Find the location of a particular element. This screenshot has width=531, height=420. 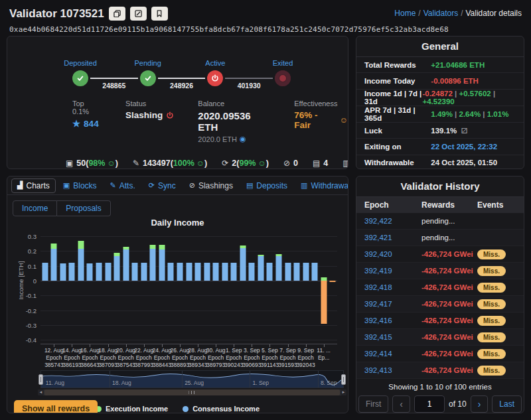

copy-button is located at coordinates (117, 13).